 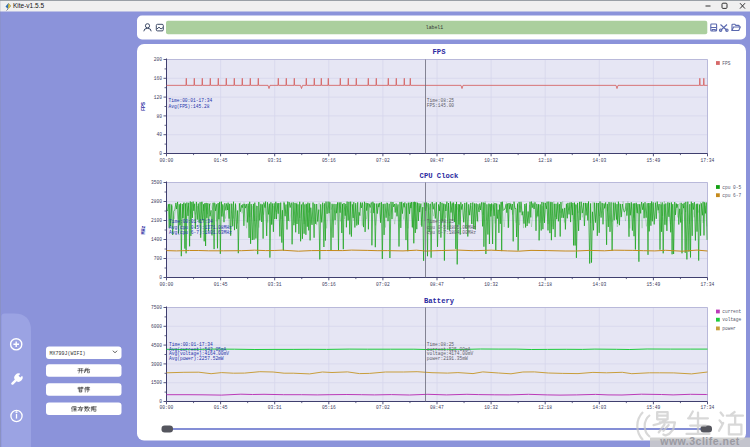 I want to click on svg-text: cpu 0-5:1805.00MHz, so click(x=452, y=228).